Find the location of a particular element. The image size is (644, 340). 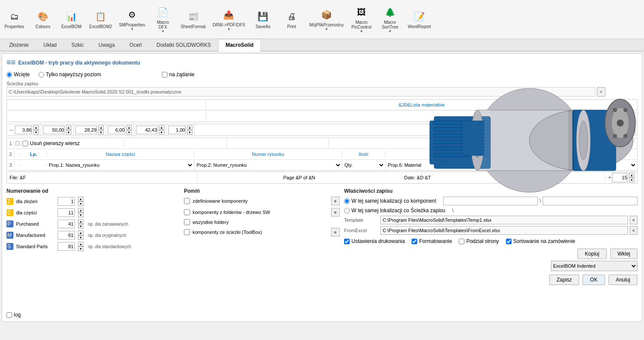

smproperties-icon: ⚙ is located at coordinates (132, 15).